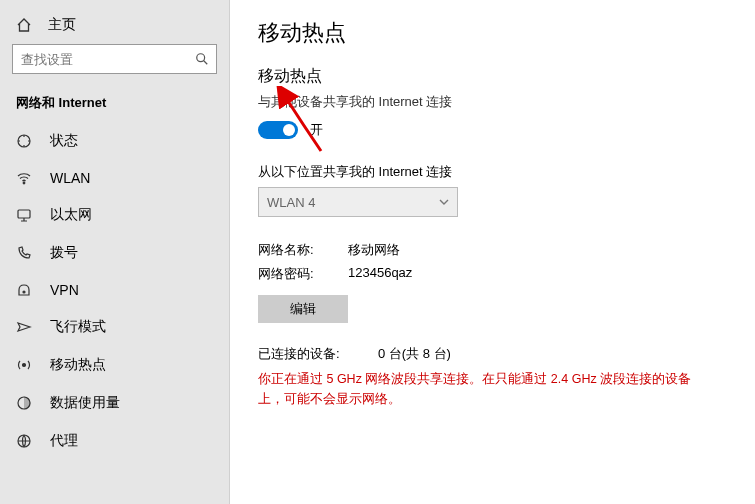 The width and height of the screenshot is (755, 504). What do you see at coordinates (492, 76) in the screenshot?
I see `section-subtitle: 移动热点` at bounding box center [492, 76].